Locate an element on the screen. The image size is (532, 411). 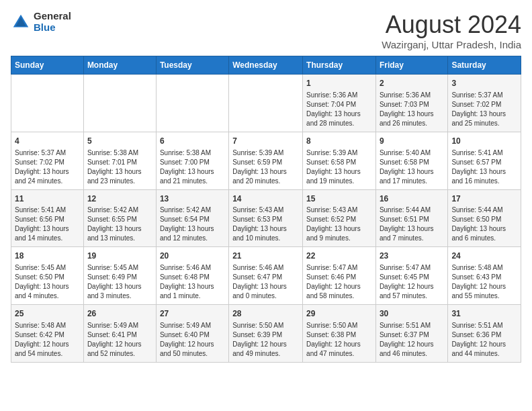
day-number: 16 is located at coordinates (412, 199).